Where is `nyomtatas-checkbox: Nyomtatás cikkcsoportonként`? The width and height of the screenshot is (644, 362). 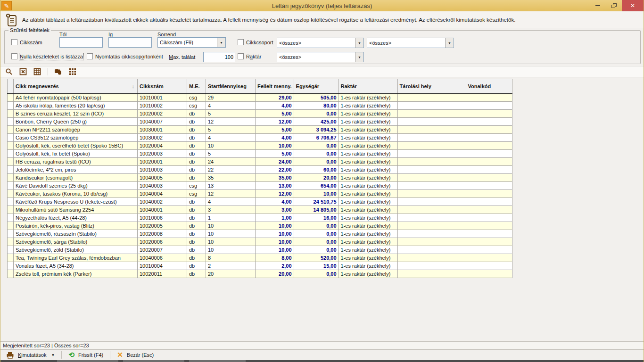
nyomtatas-checkbox: Nyomtatás cikkcsoportonként is located at coordinates (125, 57).